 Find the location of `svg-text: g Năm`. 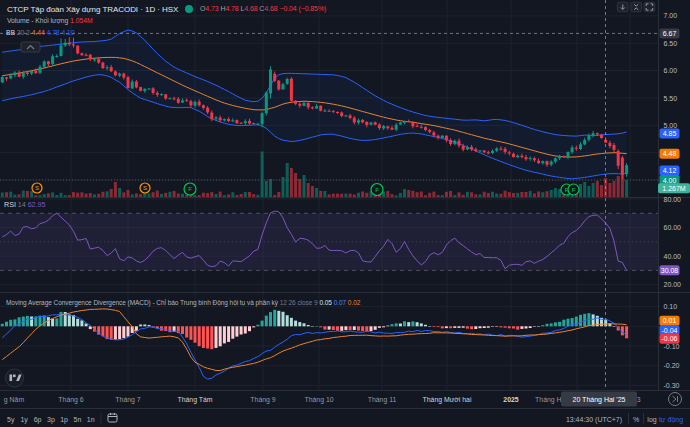

svg-text: g Năm is located at coordinates (14, 400).